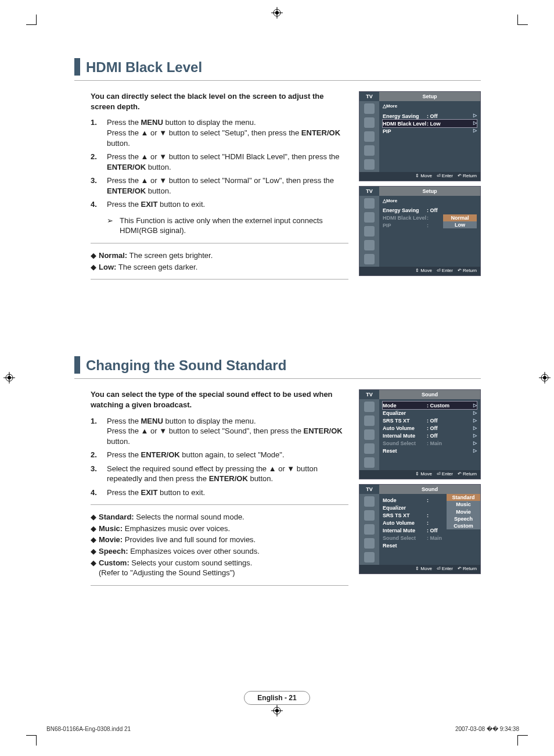  Describe the element at coordinates (487, 729) in the screenshot. I see `file-meta-right: 2007-03-08 �� 9:34:38` at that location.